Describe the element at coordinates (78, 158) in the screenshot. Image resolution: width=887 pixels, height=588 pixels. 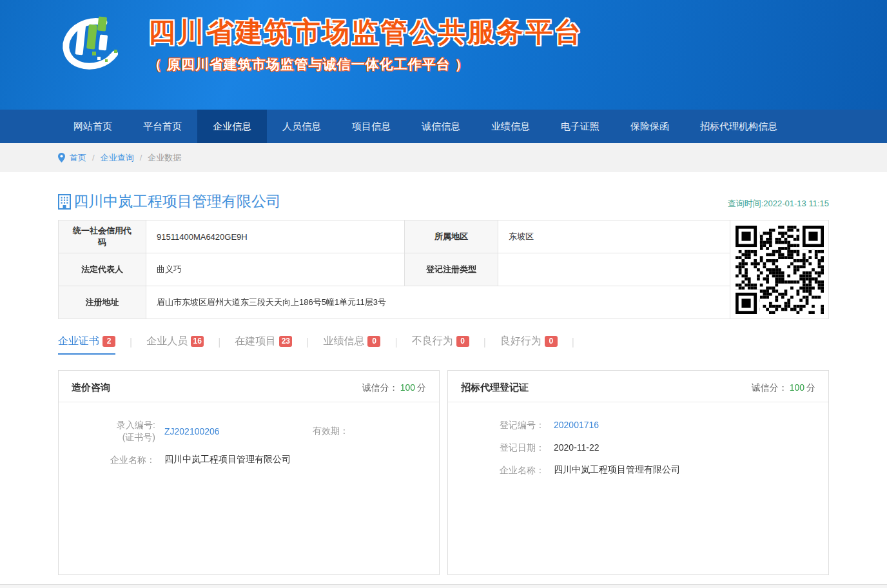
I see `breadcrumb-home: 首页` at that location.